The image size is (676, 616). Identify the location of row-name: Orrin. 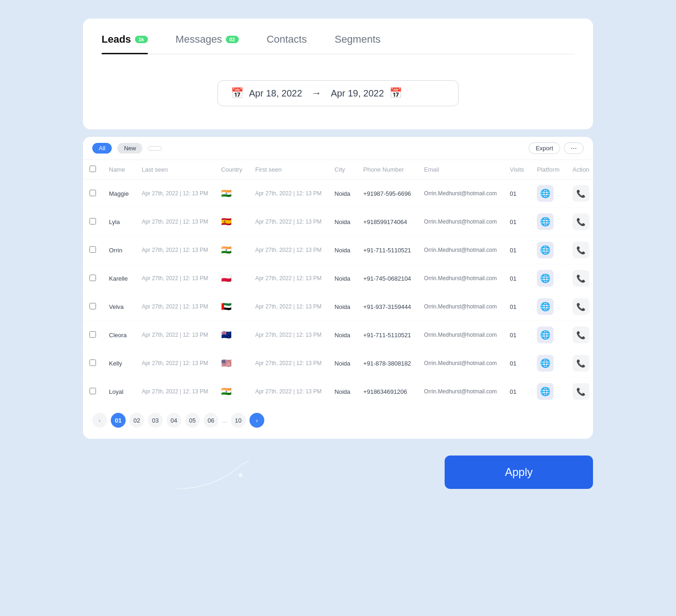
(119, 250).